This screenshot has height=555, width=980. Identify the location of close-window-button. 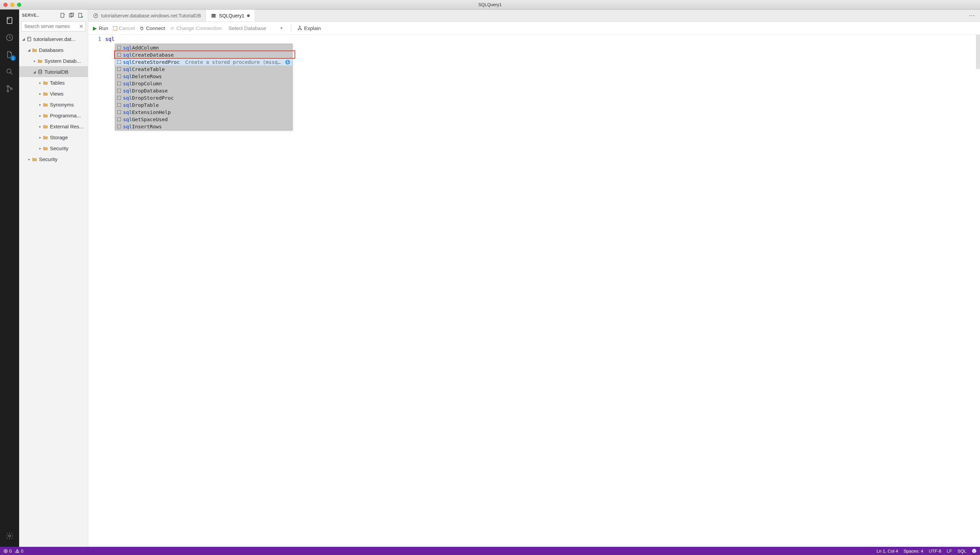
(5, 5).